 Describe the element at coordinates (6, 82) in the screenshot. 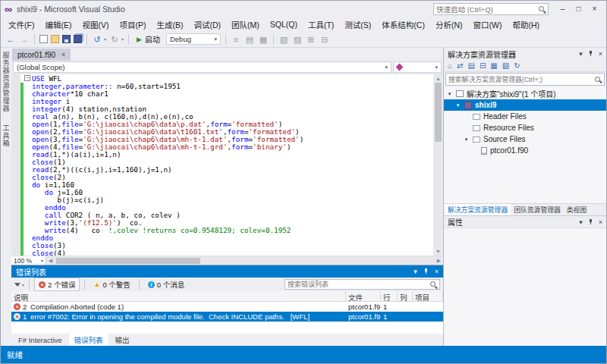

I see `side-tab: 服务器资源管理器` at that location.